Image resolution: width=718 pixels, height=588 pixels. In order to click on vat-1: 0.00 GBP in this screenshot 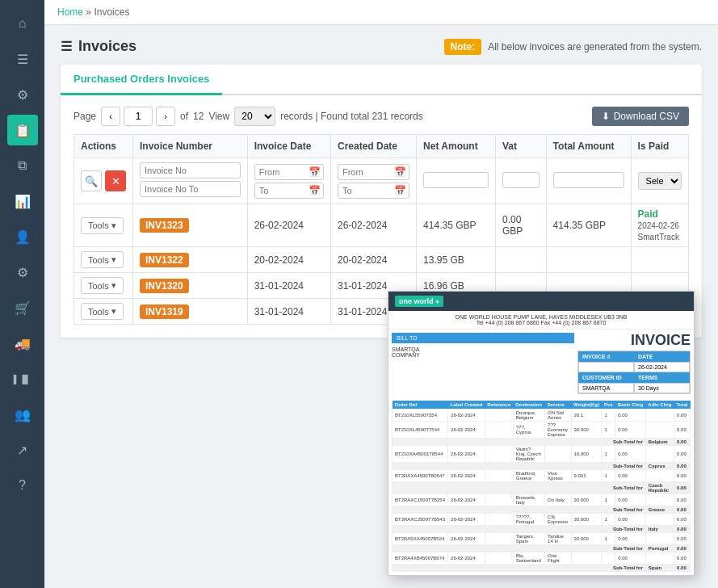, I will do `click(522, 226)`.